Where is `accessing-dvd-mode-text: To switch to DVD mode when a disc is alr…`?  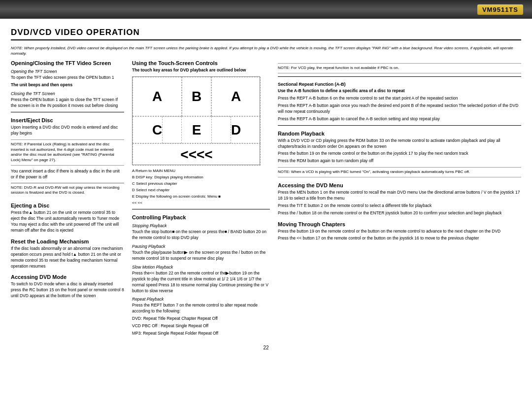 accessing-dvd-mode-text: To switch to DVD mode when a disc is alr… is located at coordinates (67, 290).